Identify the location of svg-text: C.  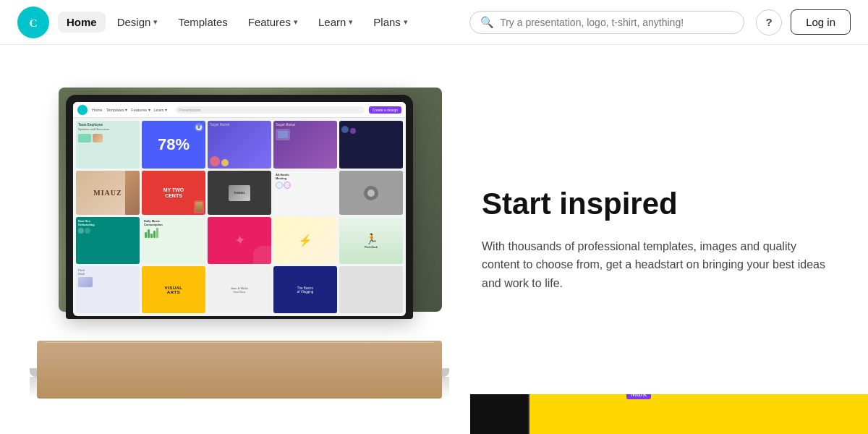
(33, 23).